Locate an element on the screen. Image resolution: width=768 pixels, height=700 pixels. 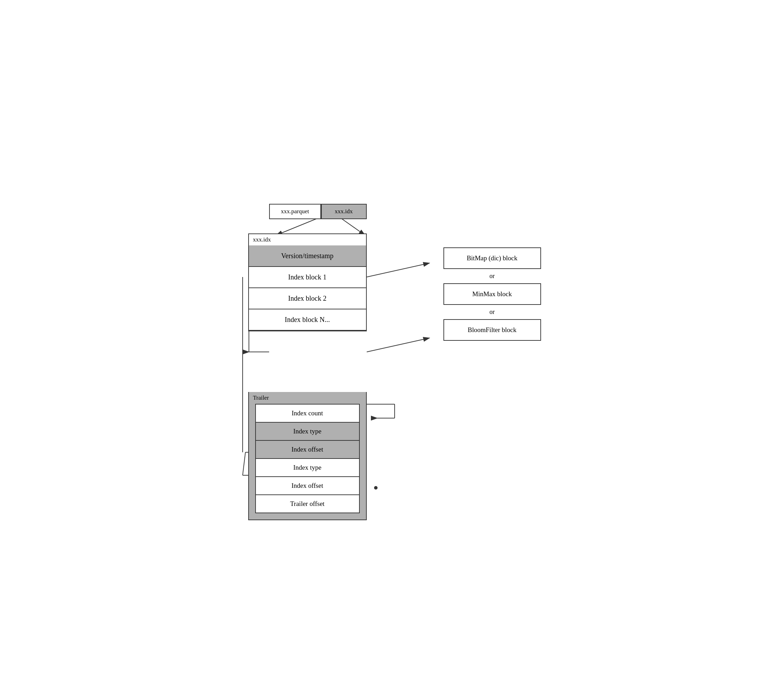
parquet-file-box: xxx.parquet is located at coordinates (295, 211).